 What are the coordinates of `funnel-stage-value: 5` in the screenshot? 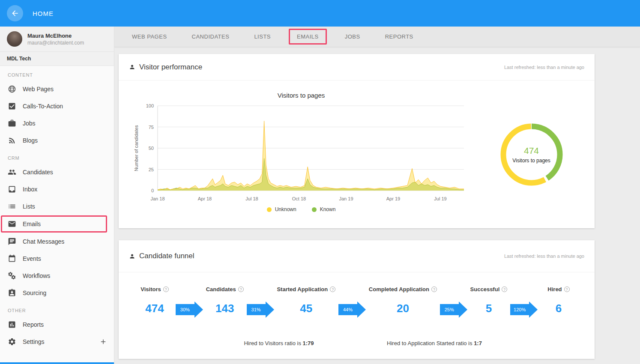 It's located at (489, 308).